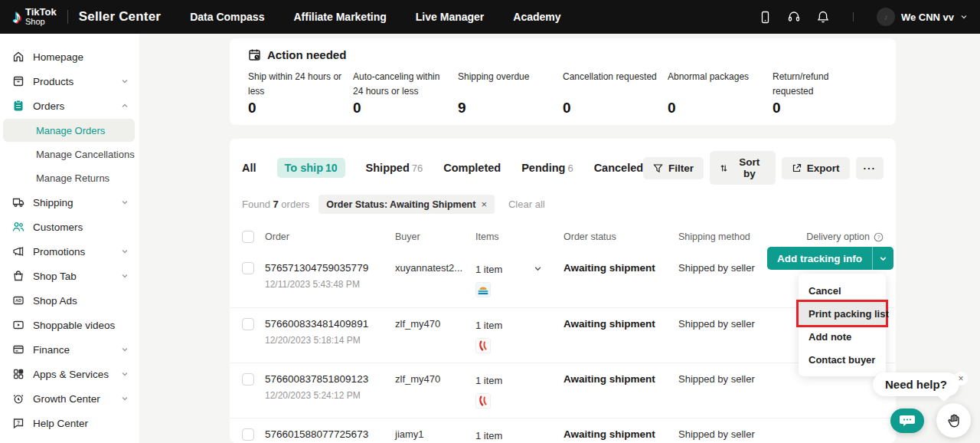  Describe the element at coordinates (70, 399) in the screenshot. I see `sidebar-item-growth-center: Growth Center` at that location.